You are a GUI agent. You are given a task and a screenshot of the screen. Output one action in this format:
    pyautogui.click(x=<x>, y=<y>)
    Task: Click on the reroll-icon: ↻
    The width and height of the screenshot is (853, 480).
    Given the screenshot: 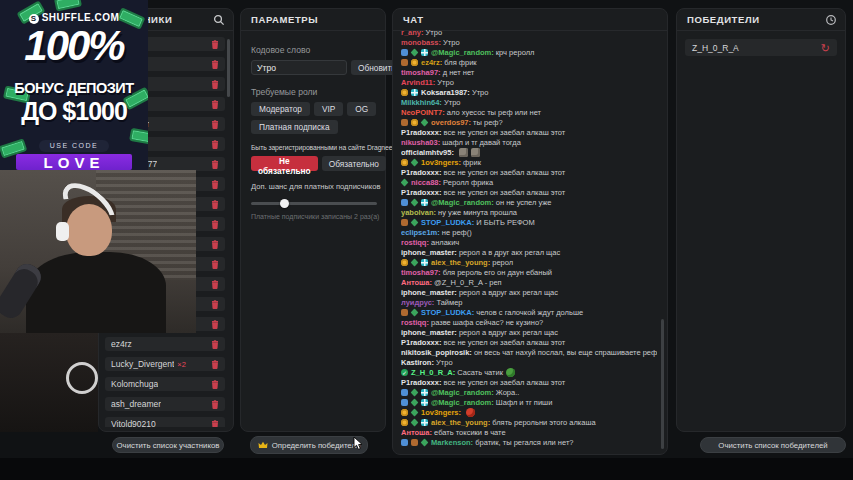 What is the action you would take?
    pyautogui.click(x=826, y=48)
    